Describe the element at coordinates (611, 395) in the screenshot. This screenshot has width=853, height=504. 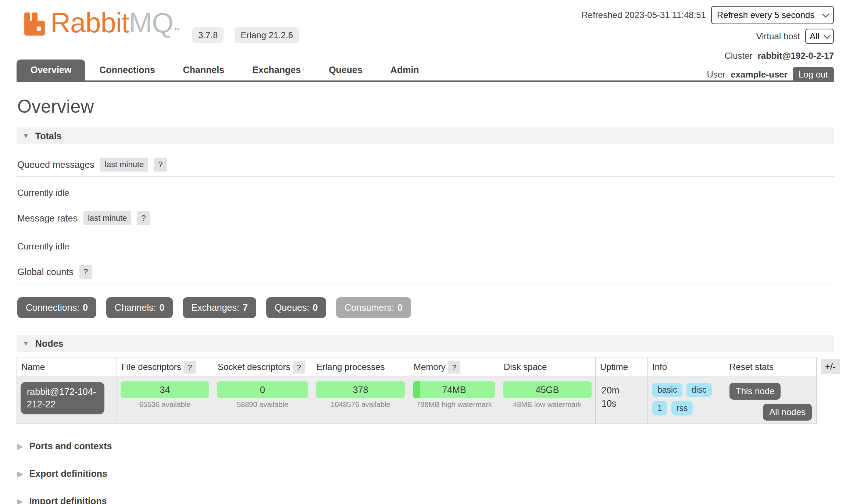
I see `uptime-value: 20m 10s` at that location.